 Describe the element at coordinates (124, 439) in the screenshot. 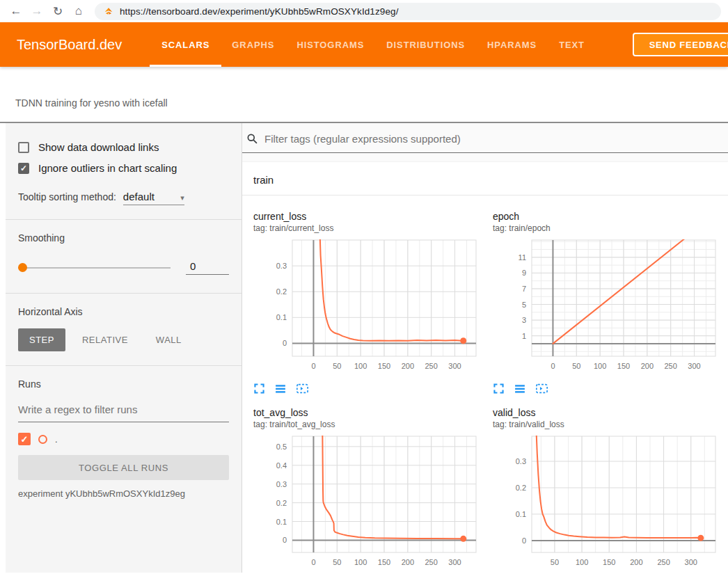

I see `run-row: ✓ .` at that location.